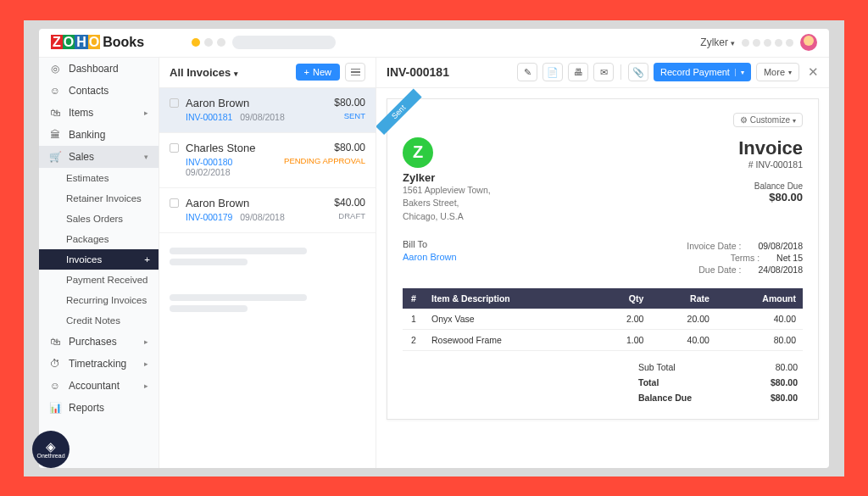 The height and width of the screenshot is (496, 868). I want to click on balance-value: $80.00, so click(771, 197).